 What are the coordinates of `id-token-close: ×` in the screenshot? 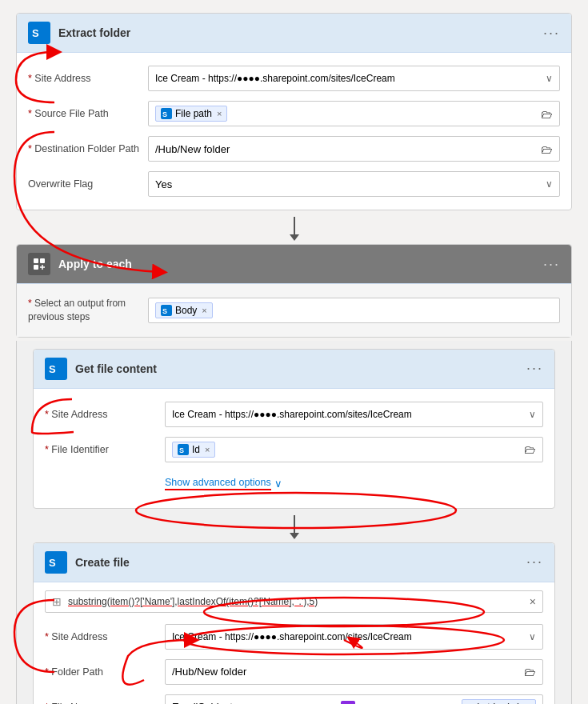 It's located at (207, 450).